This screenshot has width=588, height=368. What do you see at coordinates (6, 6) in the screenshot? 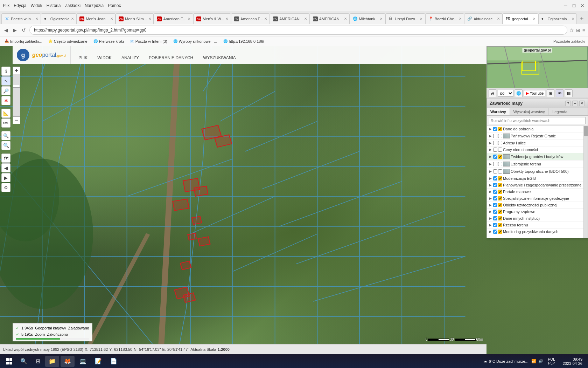
I see `menu-plik: Plik` at bounding box center [6, 6].